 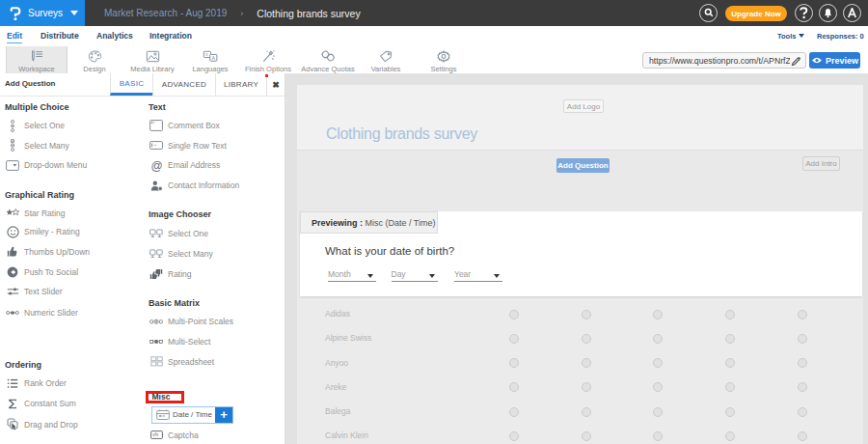 I want to click on svg-text: vfs, so click(x=156, y=434).